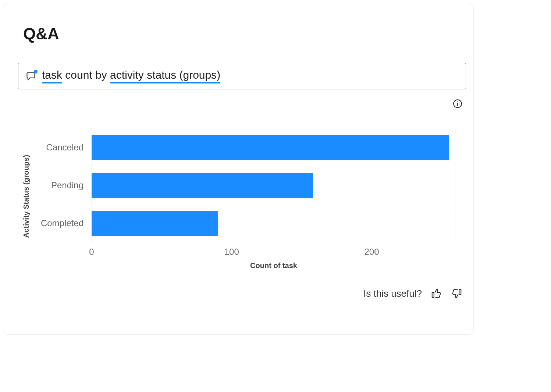 The width and height of the screenshot is (551, 392). Describe the element at coordinates (457, 293) in the screenshot. I see `thumbs-down-button` at that location.